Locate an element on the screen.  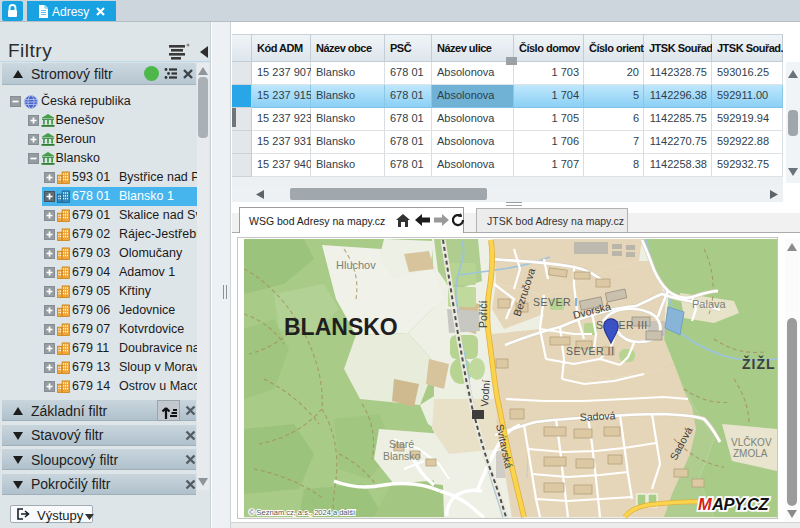
svg-text: SEVER I is located at coordinates (556, 302).